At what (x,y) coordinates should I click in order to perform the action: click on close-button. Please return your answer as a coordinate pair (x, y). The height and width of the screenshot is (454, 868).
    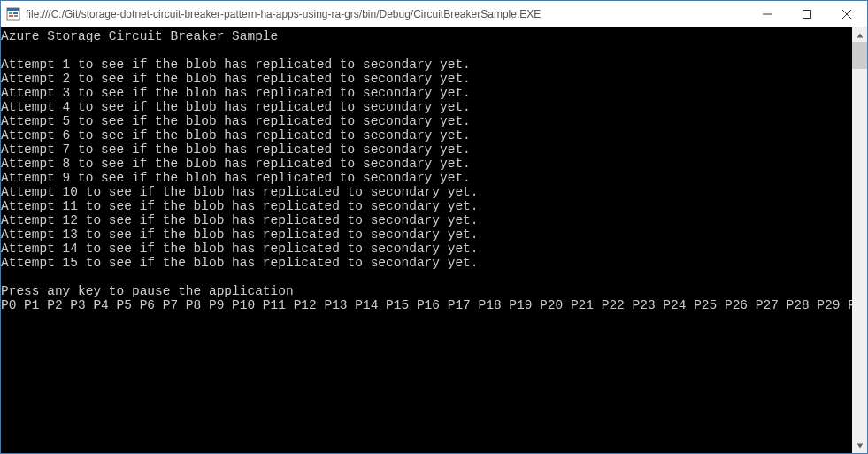
    Looking at the image, I should click on (847, 14).